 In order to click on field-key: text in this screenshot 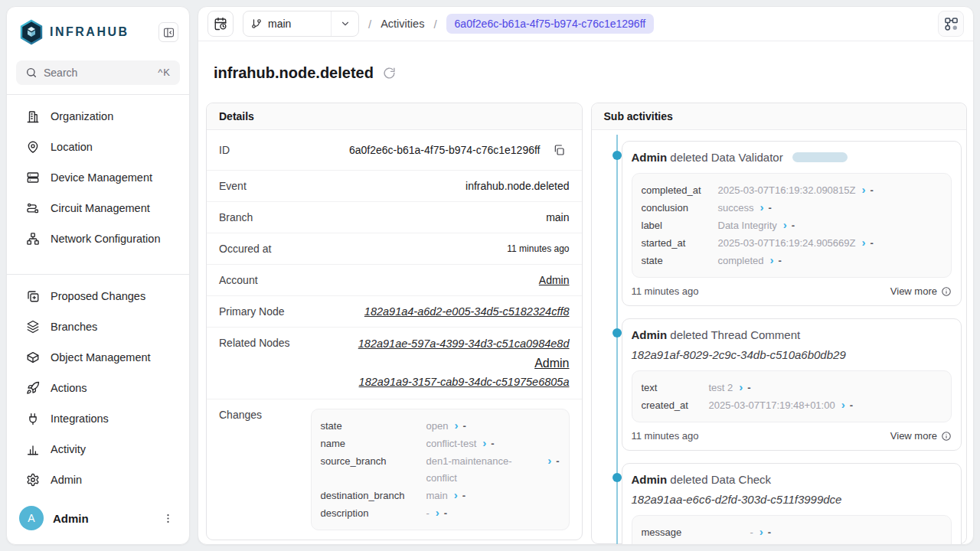, I will do `click(671, 388)`.